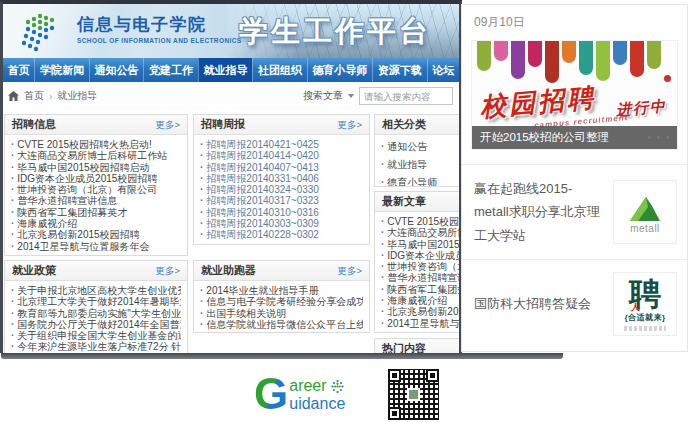  Describe the element at coordinates (18, 70) in the screenshot. I see `nav-item: 首页` at that location.